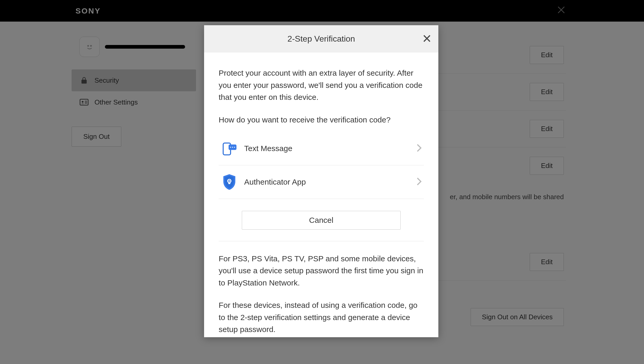 This screenshot has width=644, height=364. What do you see at coordinates (321, 182) in the screenshot?
I see `option-authenticator-app: Authenticator App` at bounding box center [321, 182].